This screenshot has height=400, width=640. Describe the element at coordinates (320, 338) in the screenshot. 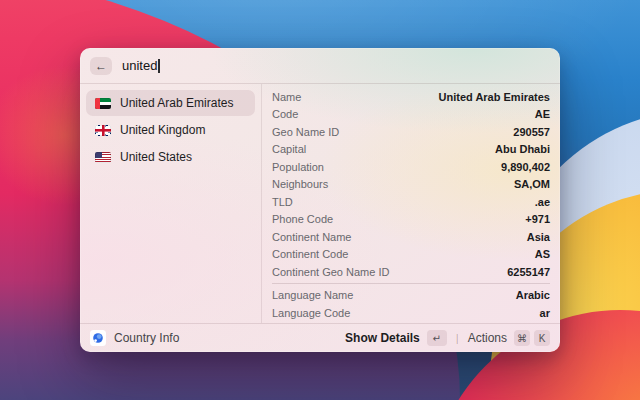

I see `action-bar: Country Info Show Details ↵ | Actions ⌘K` at that location.